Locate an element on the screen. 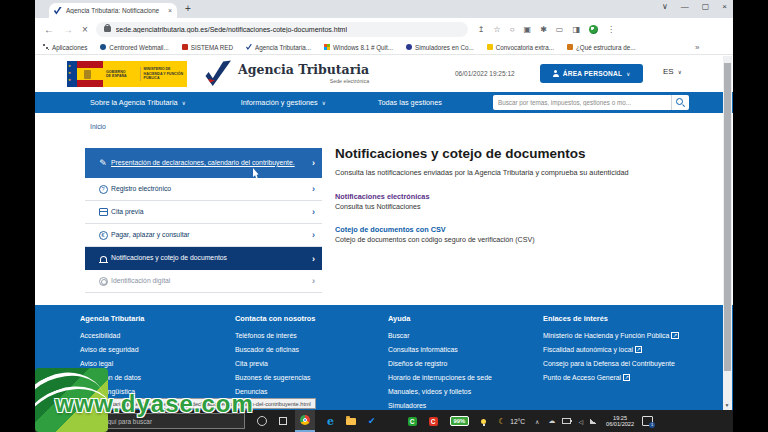 The width and height of the screenshot is (768, 432). sidebar-item-cita-previa: Cita previa › is located at coordinates (204, 212).